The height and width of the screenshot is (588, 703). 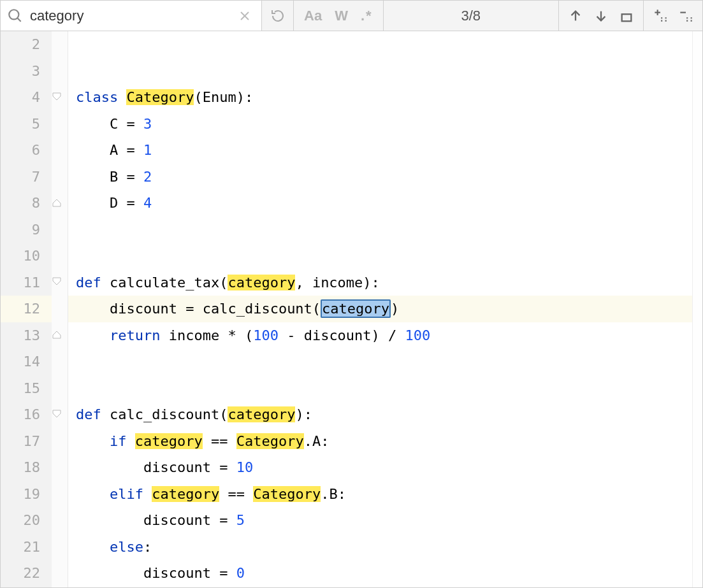 I want to click on select-all-icon, so click(x=627, y=15).